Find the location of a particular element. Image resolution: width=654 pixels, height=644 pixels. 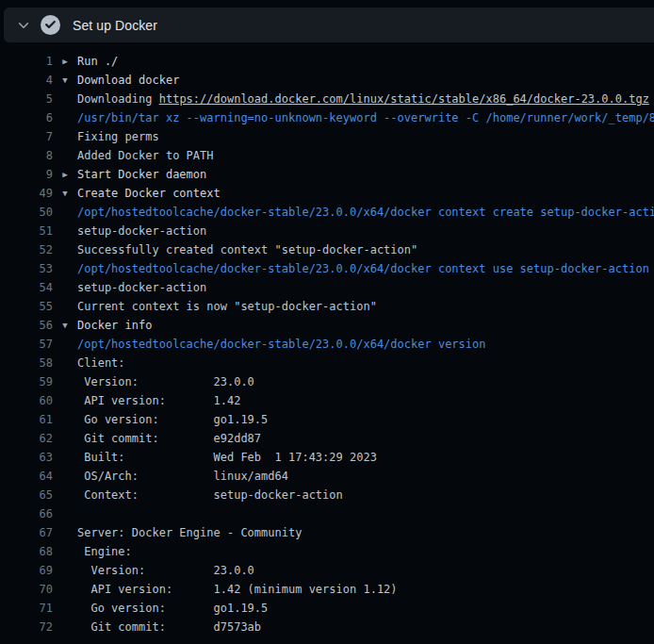

log-text: Docker info is located at coordinates (115, 325).